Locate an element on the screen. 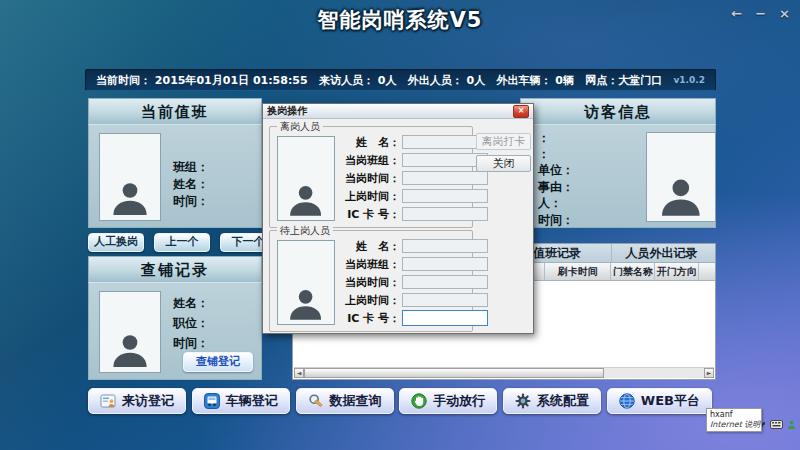 The image size is (800, 450). incoming-ic-label: IC 卡 号： is located at coordinates (369, 318).